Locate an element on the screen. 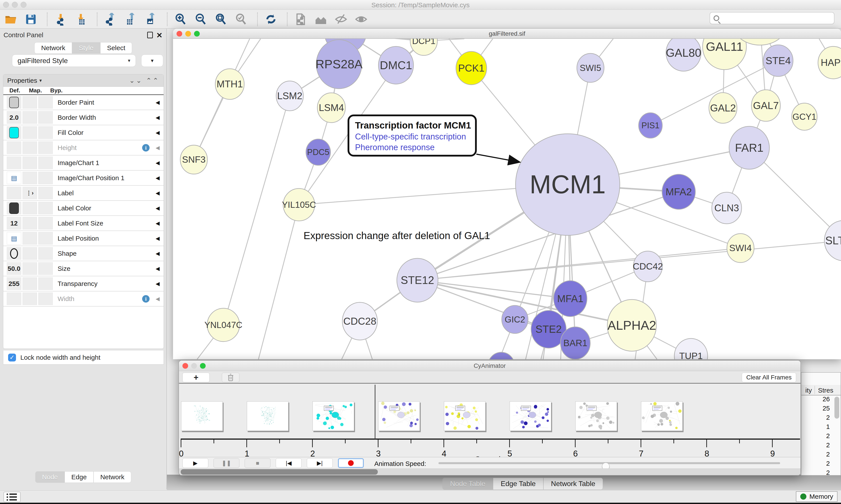 This screenshot has width=841, height=504. import-table-icon is located at coordinates (81, 19).